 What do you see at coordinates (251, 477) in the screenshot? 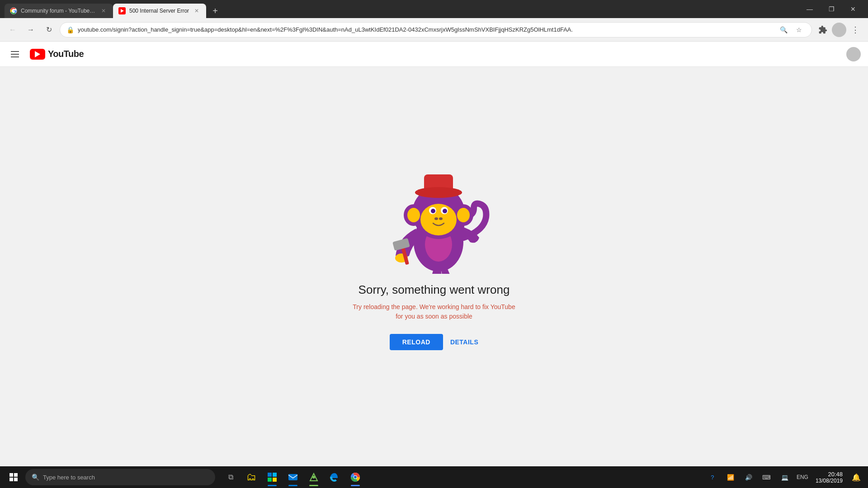
I see `file-explorer-icon: 🗂` at bounding box center [251, 477].